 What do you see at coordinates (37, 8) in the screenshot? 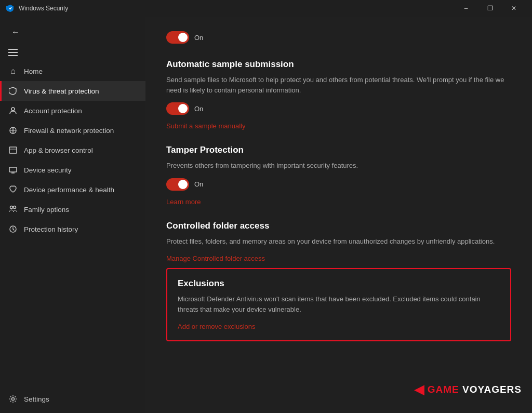
I see `title-bar-left: Windows Security` at bounding box center [37, 8].